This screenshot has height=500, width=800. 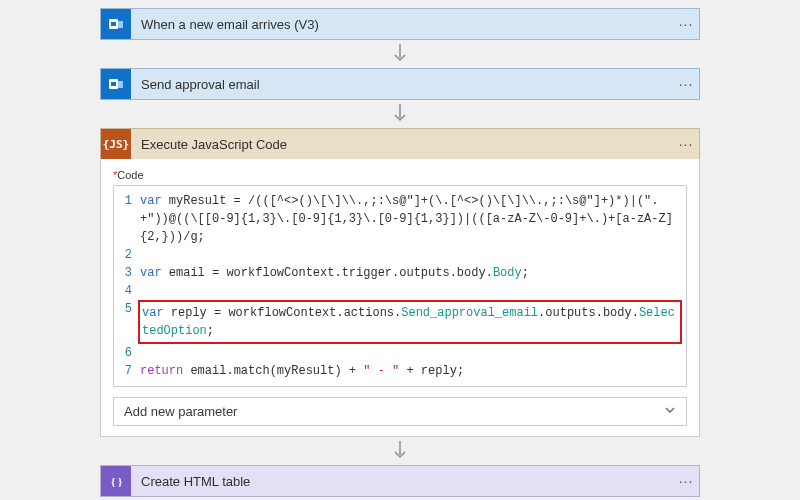 I want to click on line-number: 2, so click(x=127, y=255).